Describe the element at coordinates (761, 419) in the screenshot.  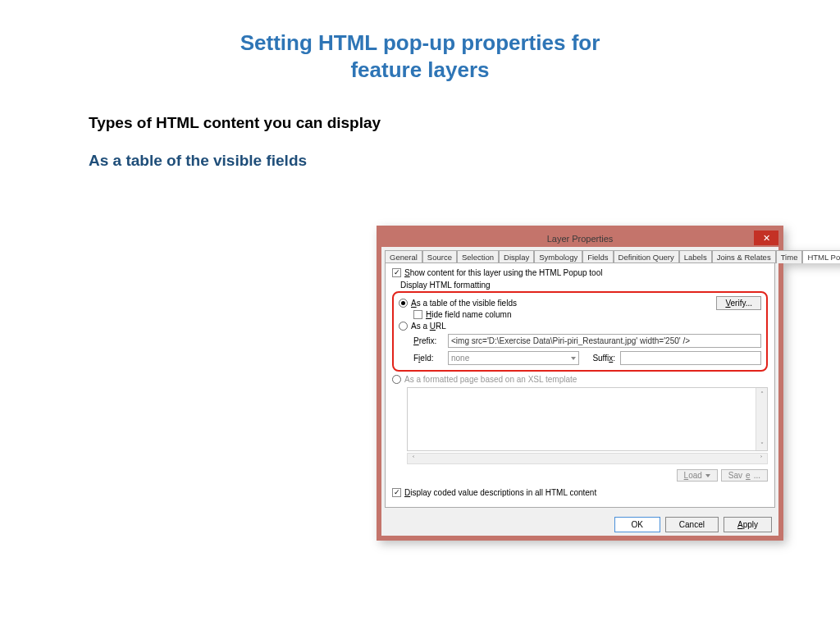
I see `scrollbar-vertical: ˄ ˅` at that location.